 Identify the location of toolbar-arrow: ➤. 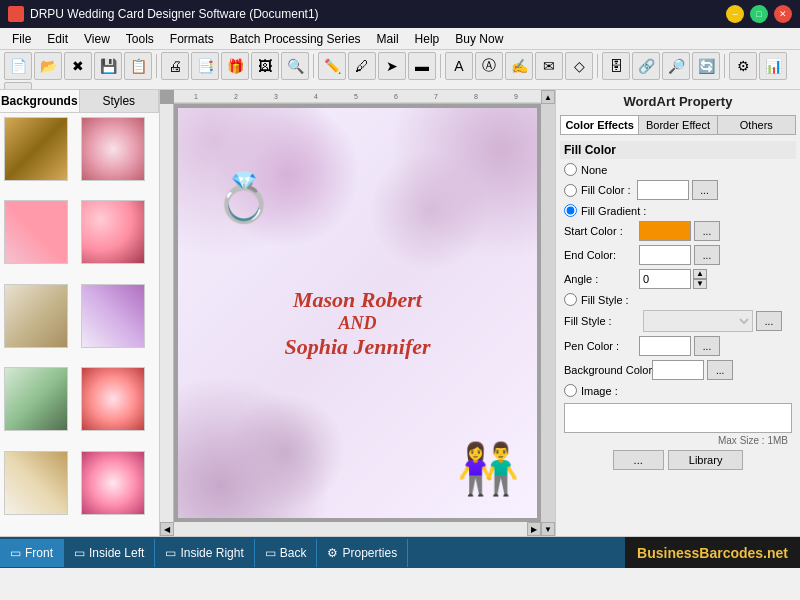
(392, 66).